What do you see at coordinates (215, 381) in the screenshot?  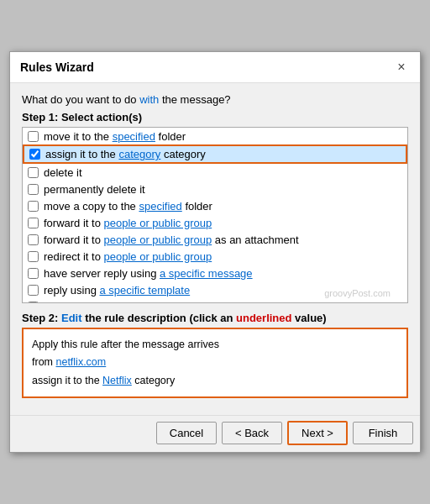 I see `step2-line3: assign it to the Netflix category` at bounding box center [215, 381].